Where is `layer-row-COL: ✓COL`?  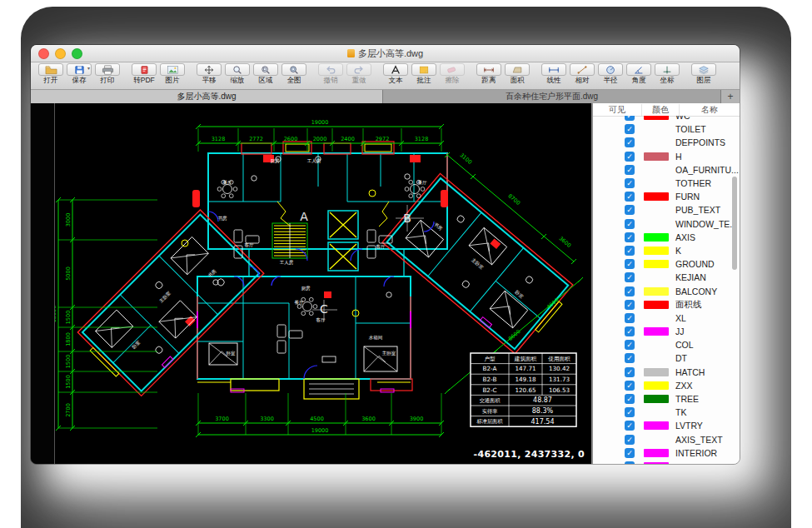
layer-row-COL: ✓COL is located at coordinates (666, 345).